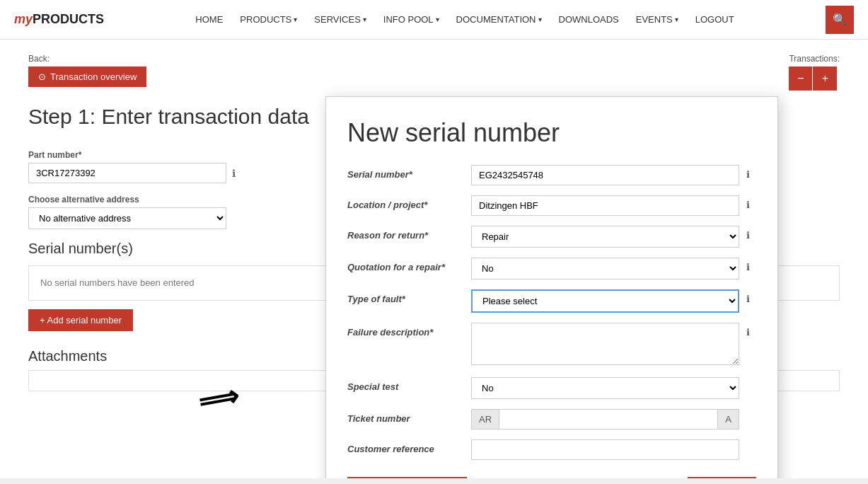 The width and height of the screenshot is (868, 484). What do you see at coordinates (606, 269) in the screenshot?
I see `modal-quotation-select: No Yes` at bounding box center [606, 269].